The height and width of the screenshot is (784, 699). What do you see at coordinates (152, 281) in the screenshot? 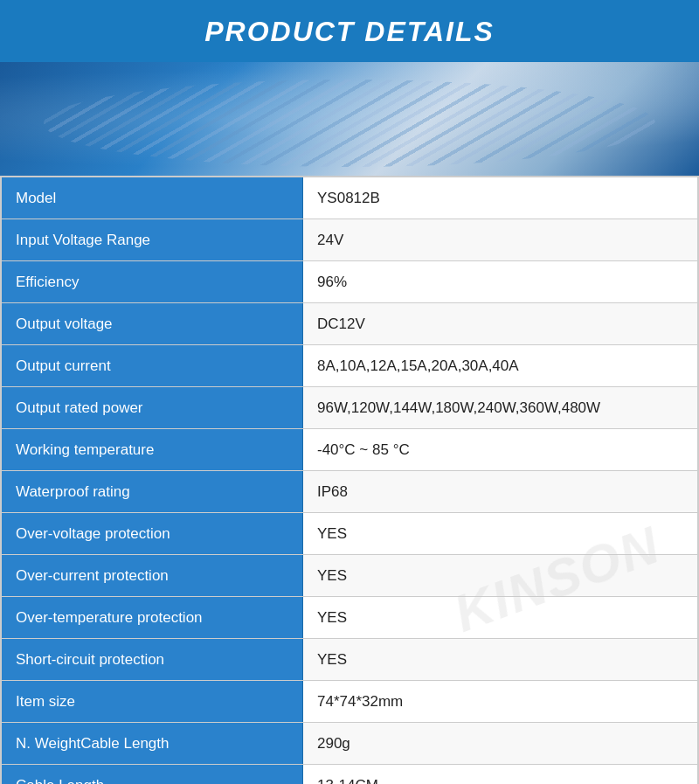
I see `cell-label: Efficiency` at bounding box center [152, 281].